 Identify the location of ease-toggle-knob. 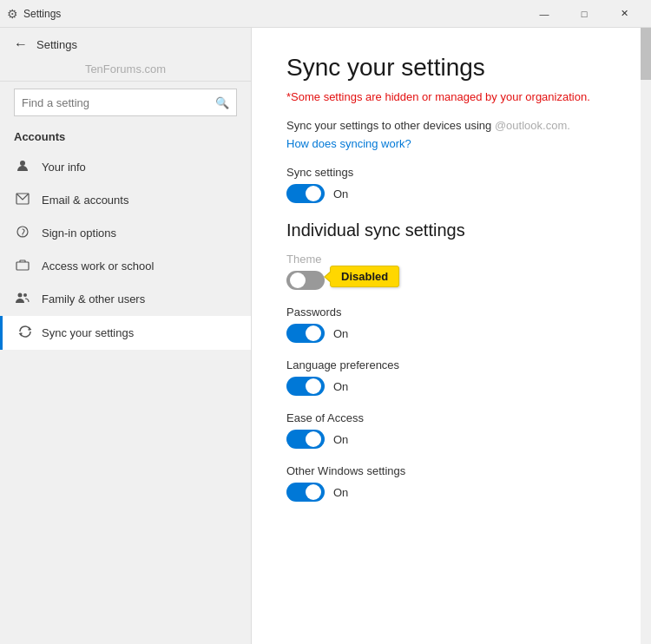
(313, 439).